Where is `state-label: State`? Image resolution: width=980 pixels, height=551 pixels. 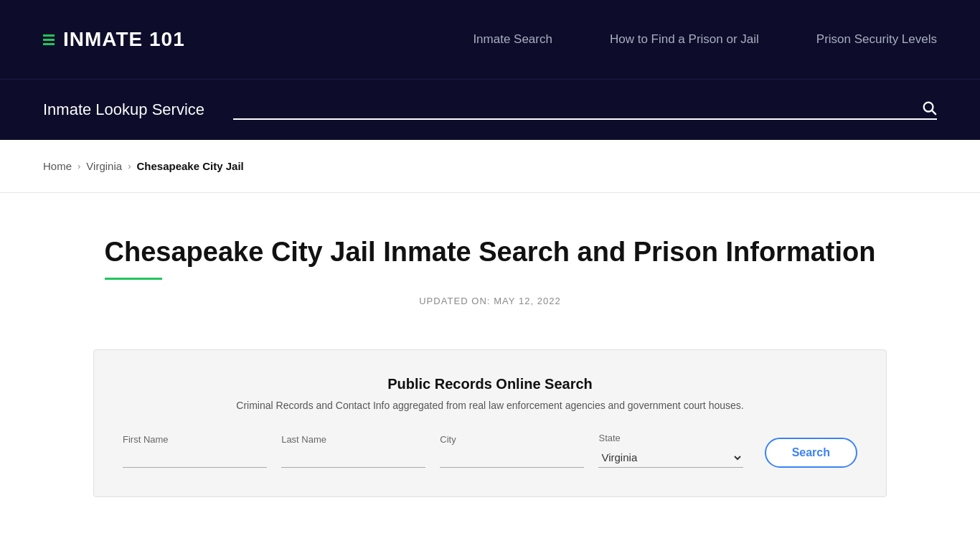
state-label: State is located at coordinates (670, 438).